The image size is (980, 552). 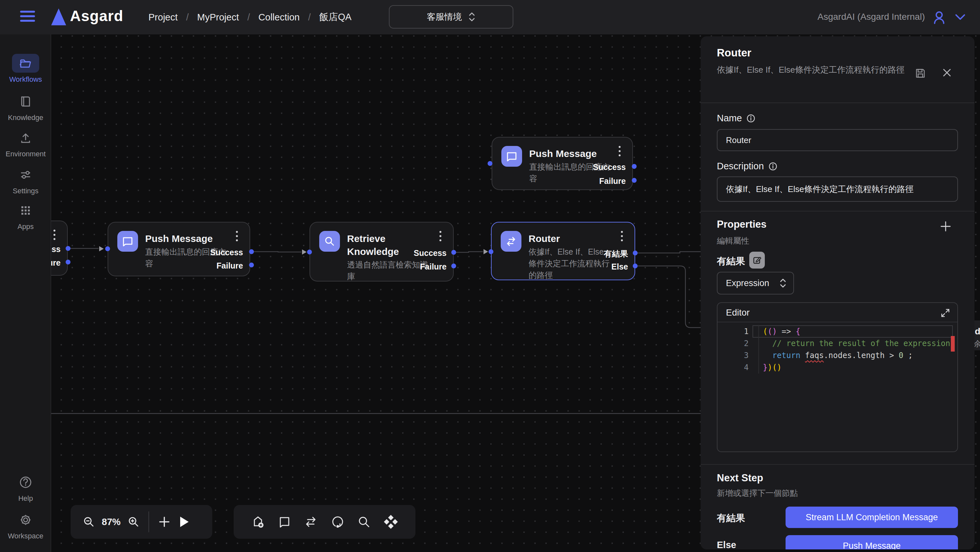 I want to click on next-step-result-label: 有結果, so click(x=731, y=518).